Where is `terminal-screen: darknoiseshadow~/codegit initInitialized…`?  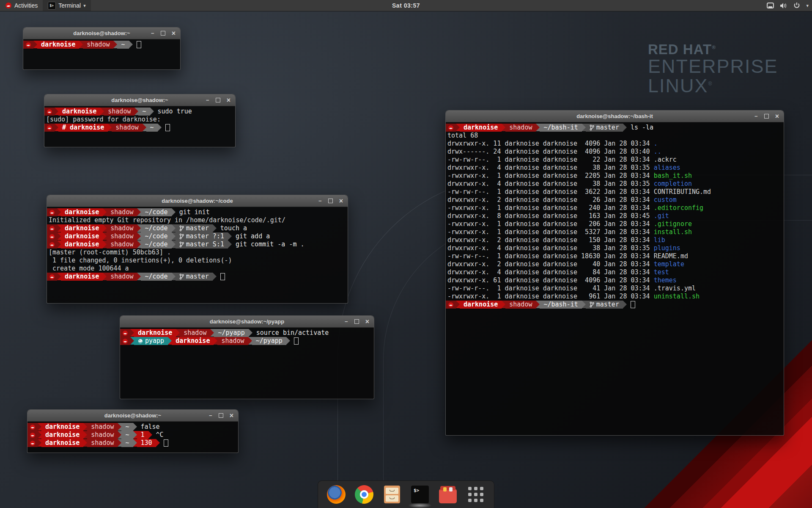 terminal-screen: darknoiseshadow~/codegit initInitialized… is located at coordinates (197, 256).